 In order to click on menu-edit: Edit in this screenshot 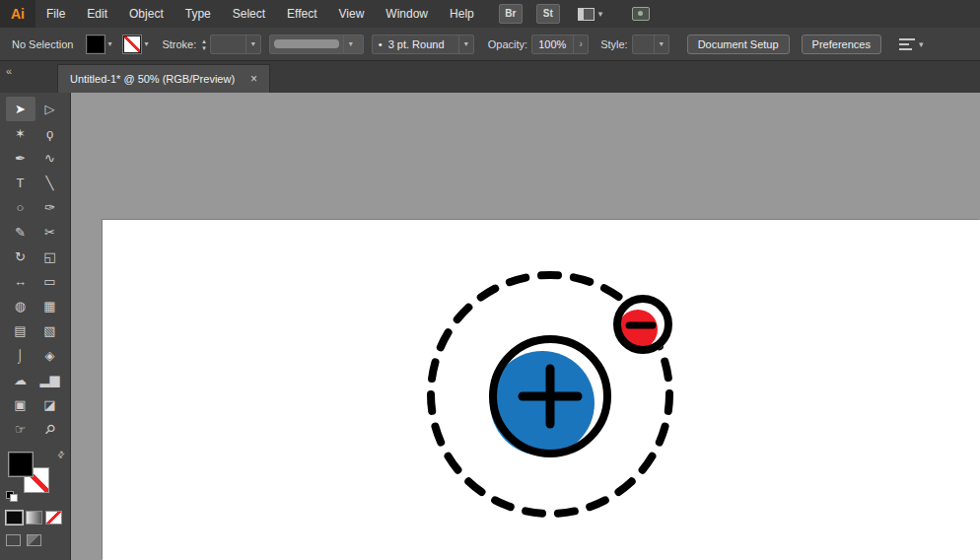, I will do `click(97, 14)`.